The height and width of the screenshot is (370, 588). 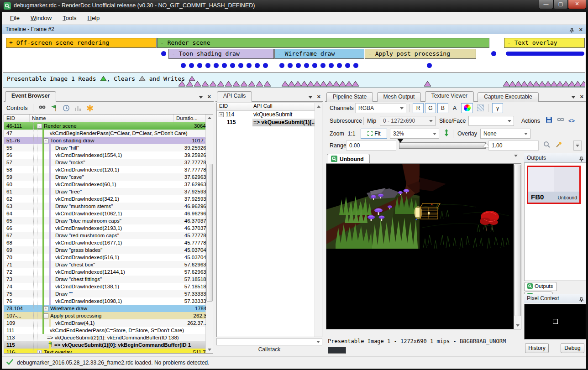 I want to click on timeline-usage-strip: Presentable Image 1 Reads , Clears and W…, so click(x=294, y=80).